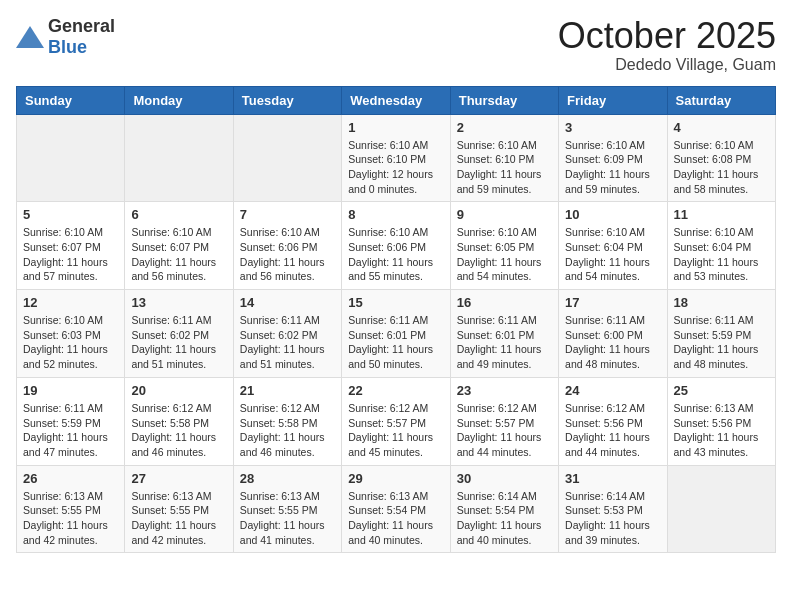 Image resolution: width=792 pixels, height=612 pixels. Describe the element at coordinates (396, 509) in the screenshot. I see `calendar-cell: 29Sunrise: 6:13 AMSunset: 5:54 PMDayligh…` at that location.